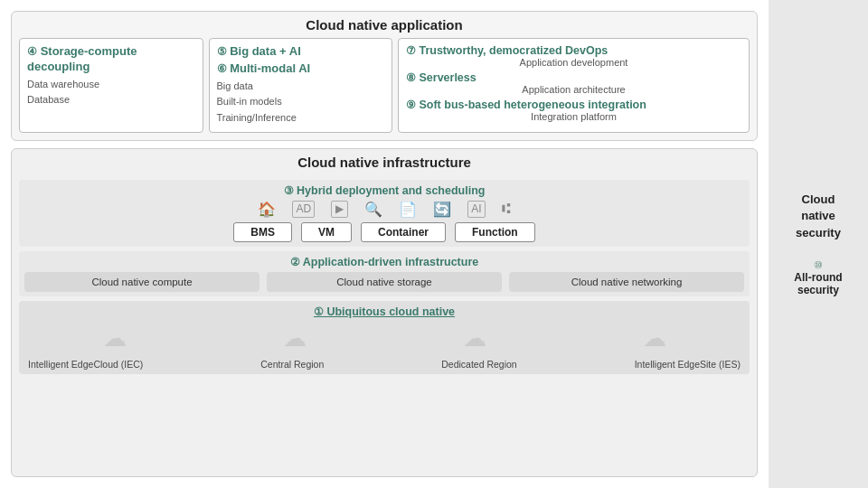  Describe the element at coordinates (304, 210) in the screenshot. I see `ad-icon: AD` at that location.